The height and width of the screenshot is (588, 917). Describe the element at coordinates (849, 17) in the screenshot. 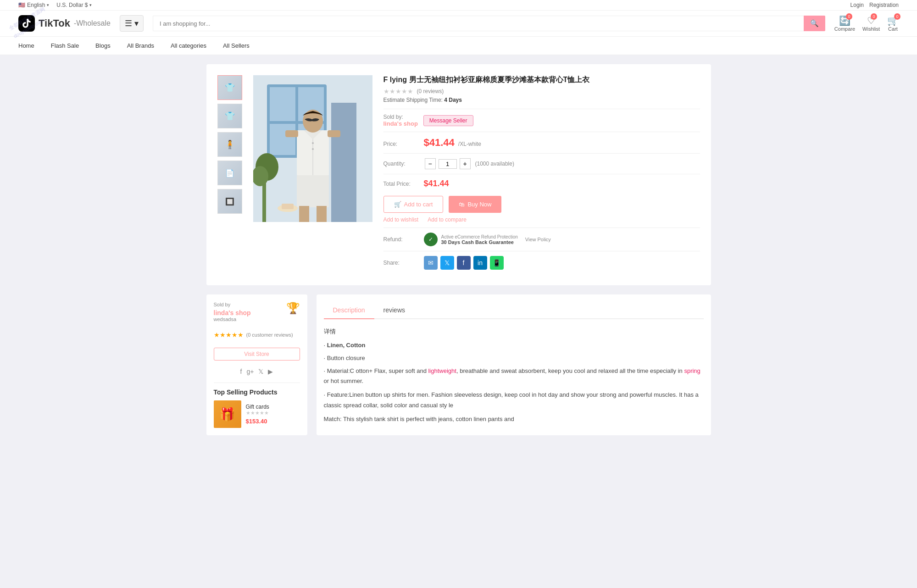

I see `compare-badge: 0` at that location.